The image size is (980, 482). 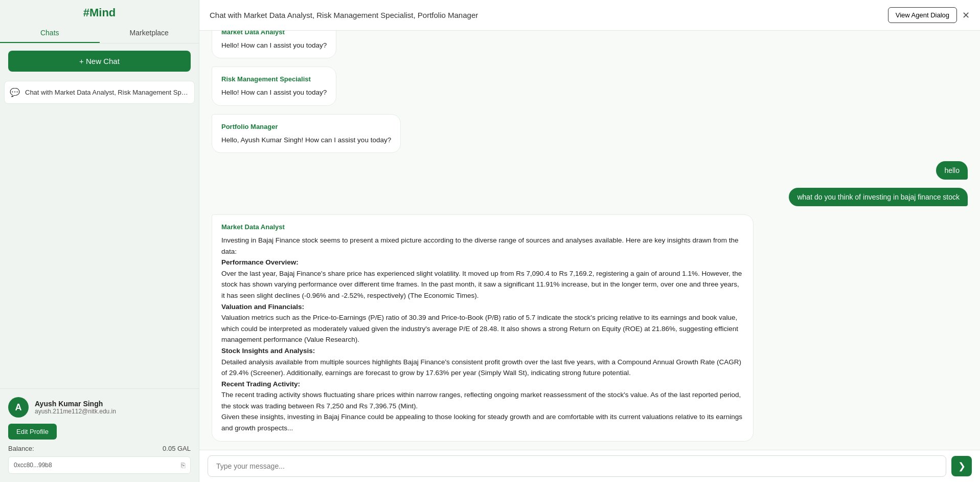 I want to click on chat-title: Chat with Market Data Analyst, Risk Mana…, so click(x=344, y=15).